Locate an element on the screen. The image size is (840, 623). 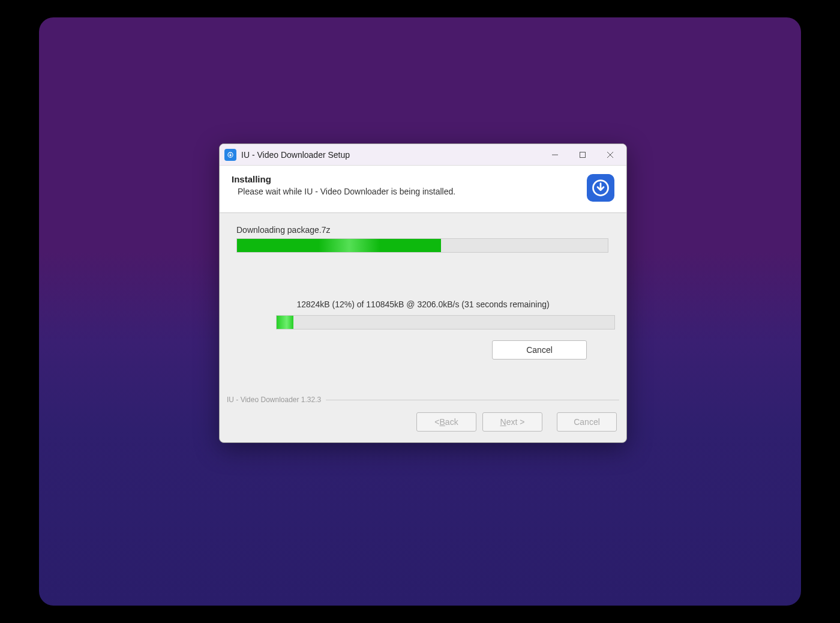
download-status-text: 12824kB (12%) of 110845kB @ 3206.0kB/s (… is located at coordinates (423, 304).